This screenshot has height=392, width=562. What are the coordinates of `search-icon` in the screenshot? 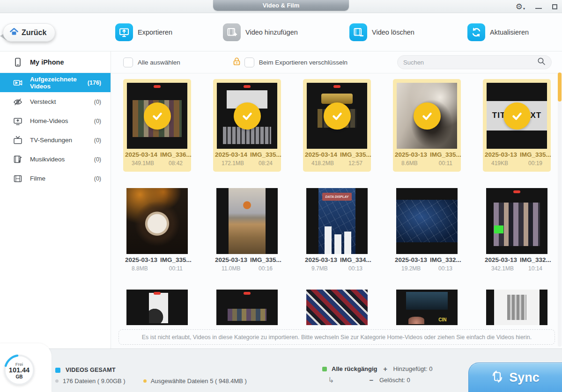 It's located at (541, 62).